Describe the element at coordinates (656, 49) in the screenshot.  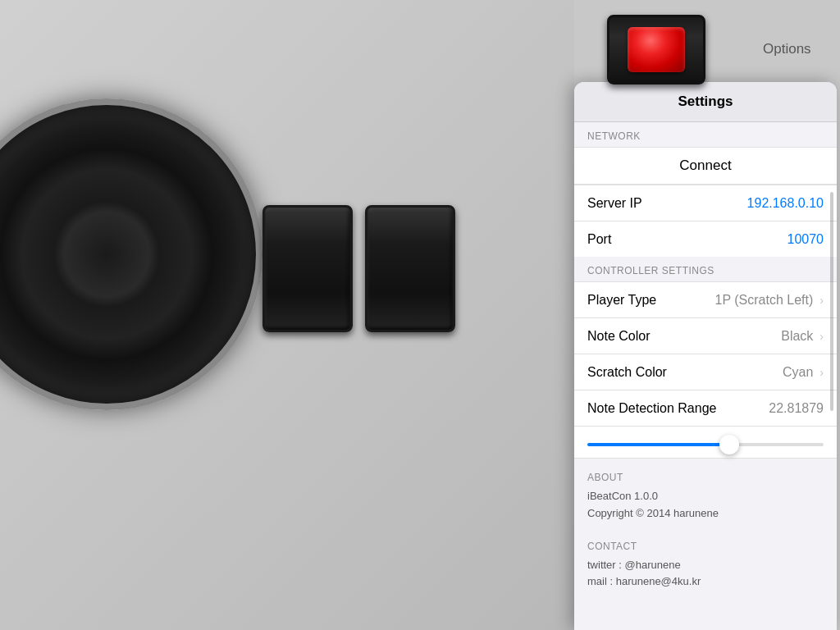
I see `red-button-container` at that location.